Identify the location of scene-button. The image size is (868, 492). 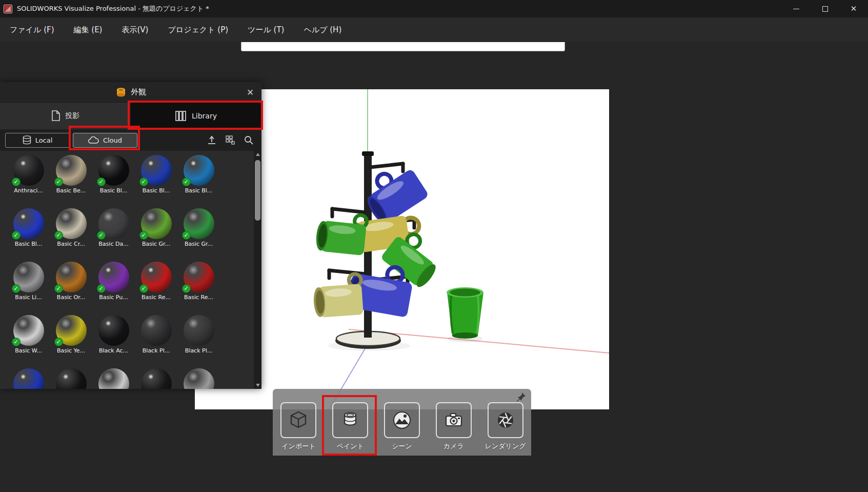
(402, 420).